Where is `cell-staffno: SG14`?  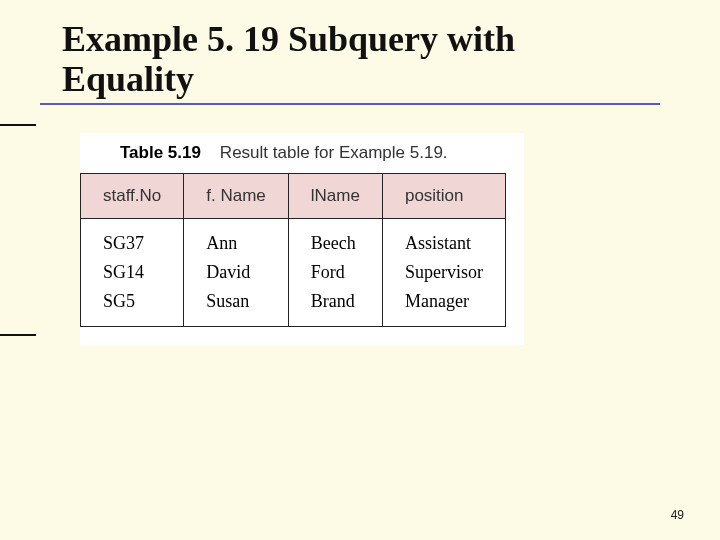 cell-staffno: SG14 is located at coordinates (132, 272).